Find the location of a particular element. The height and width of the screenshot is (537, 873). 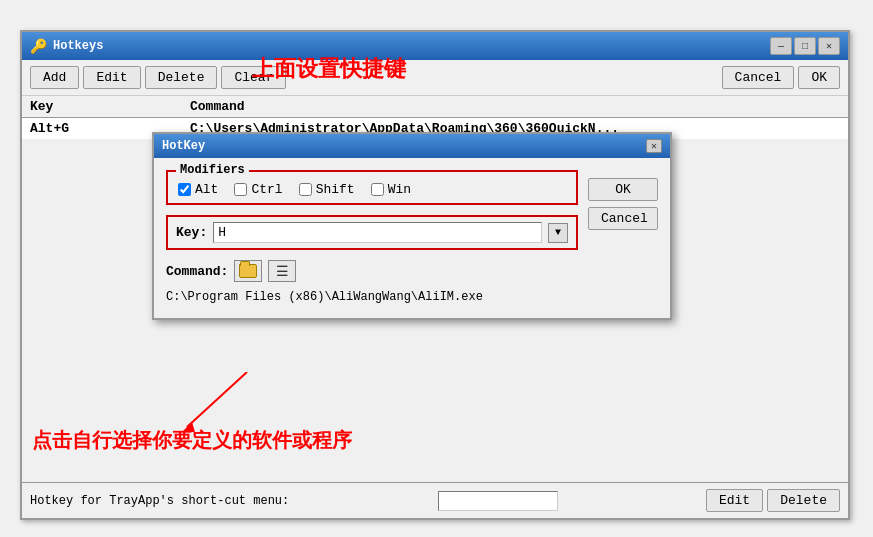

modifiers-group: Modifiers Alt Ctrl Shift is located at coordinates (372, 188).